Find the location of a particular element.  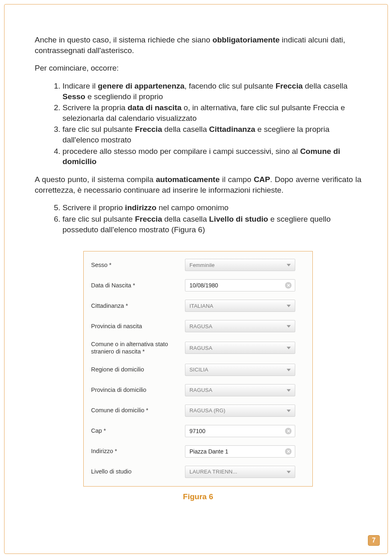

form-row-cittadinanza: Cittadinanza * ITALIANA is located at coordinates (198, 306).